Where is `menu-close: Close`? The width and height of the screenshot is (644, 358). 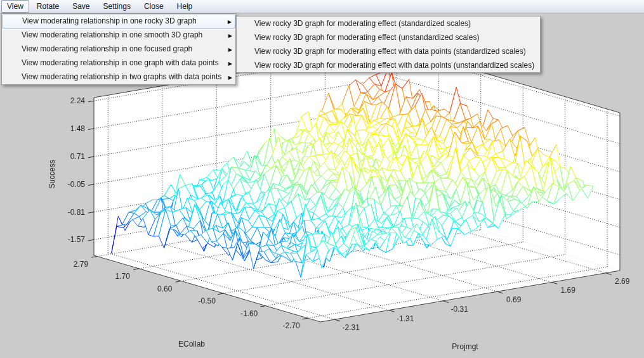 menu-close: Close is located at coordinates (154, 6).